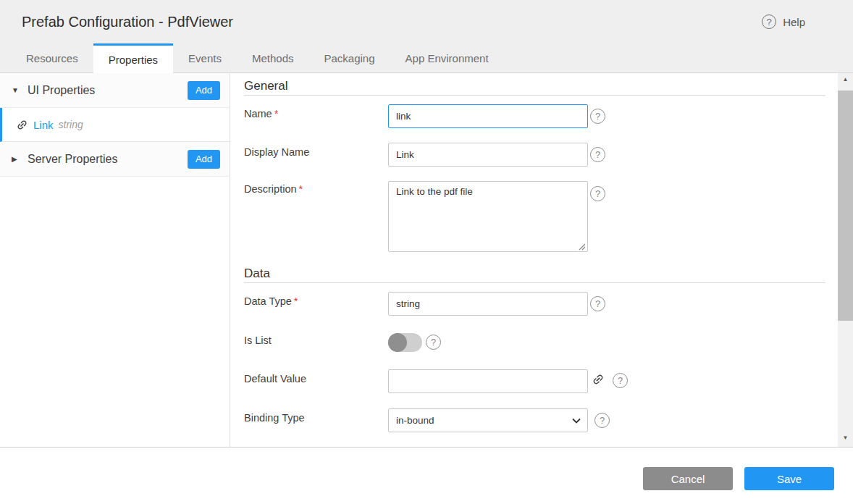 The height and width of the screenshot is (504, 853). Describe the element at coordinates (447, 58) in the screenshot. I see `tab-app-environment: App Environment` at that location.